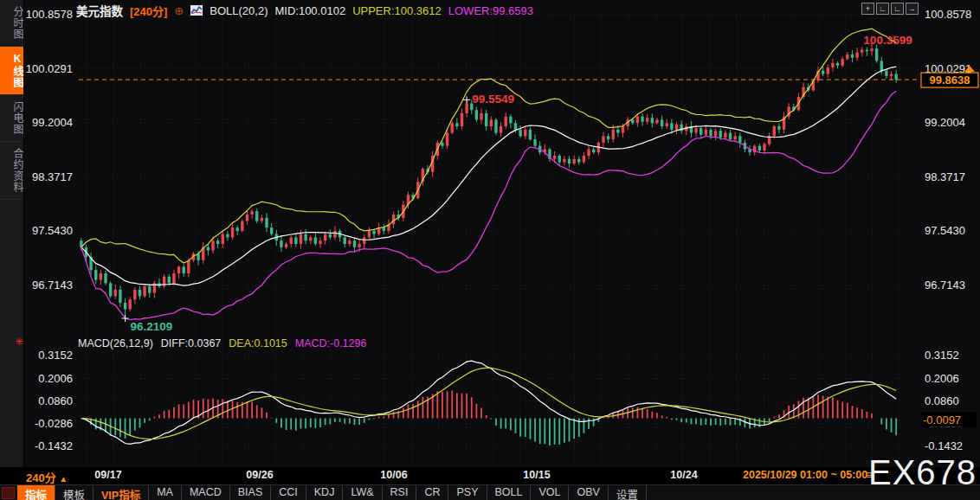  What do you see at coordinates (537, 475) in the screenshot?
I see `date-tick: 10/15` at bounding box center [537, 475].